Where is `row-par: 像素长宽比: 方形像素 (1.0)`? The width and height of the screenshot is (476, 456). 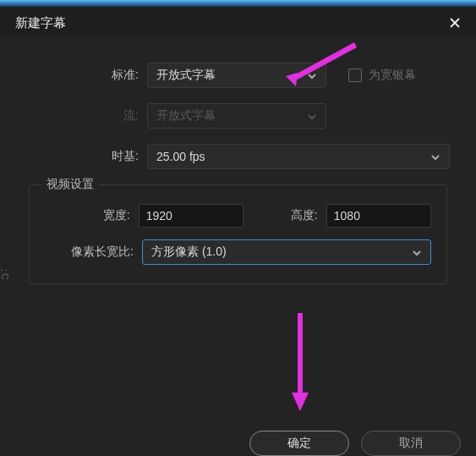 row-par: 像素长宽比: 方形像素 (1.0) is located at coordinates (238, 252).